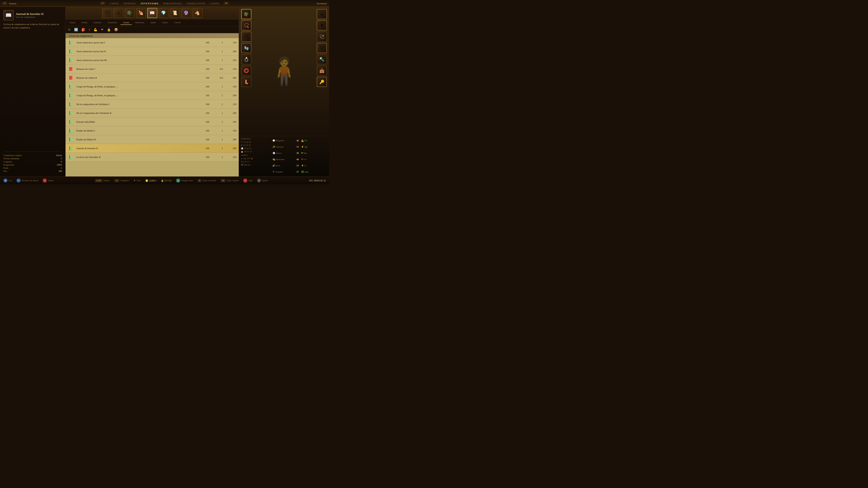 The height and width of the screenshot is (488, 868). I want to click on list-item: 📗 De la composition de l'alchimie I 100 …, so click(152, 104).